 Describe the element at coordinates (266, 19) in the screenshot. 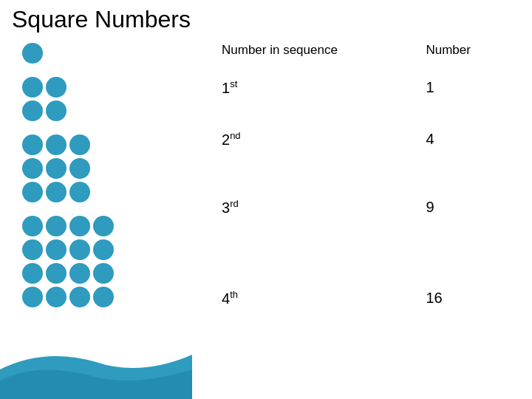

I see `page-title: Square Numbers` at that location.